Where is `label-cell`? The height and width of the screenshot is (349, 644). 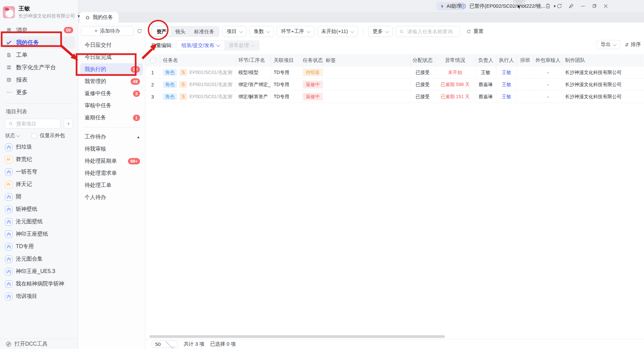 label-cell is located at coordinates (367, 97).